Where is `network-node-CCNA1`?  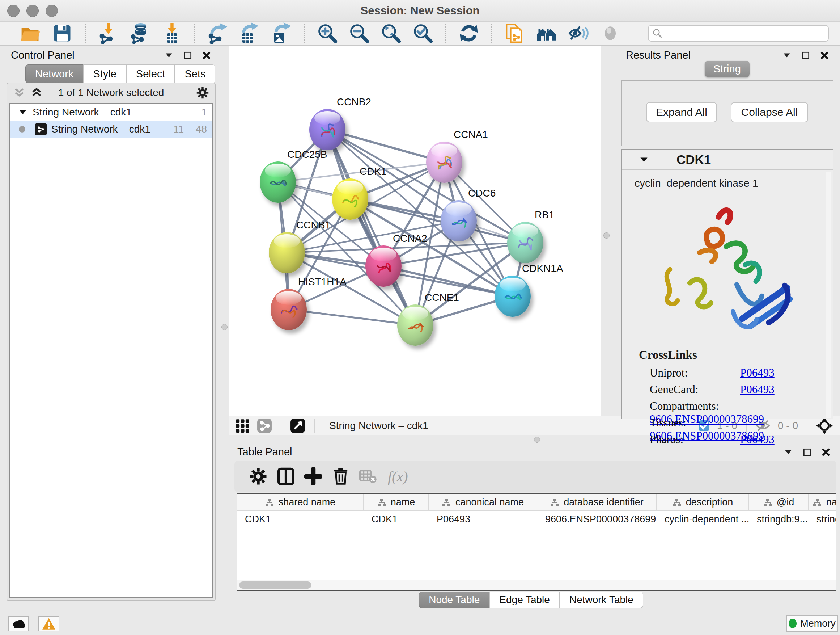
network-node-CCNA1 is located at coordinates (444, 162).